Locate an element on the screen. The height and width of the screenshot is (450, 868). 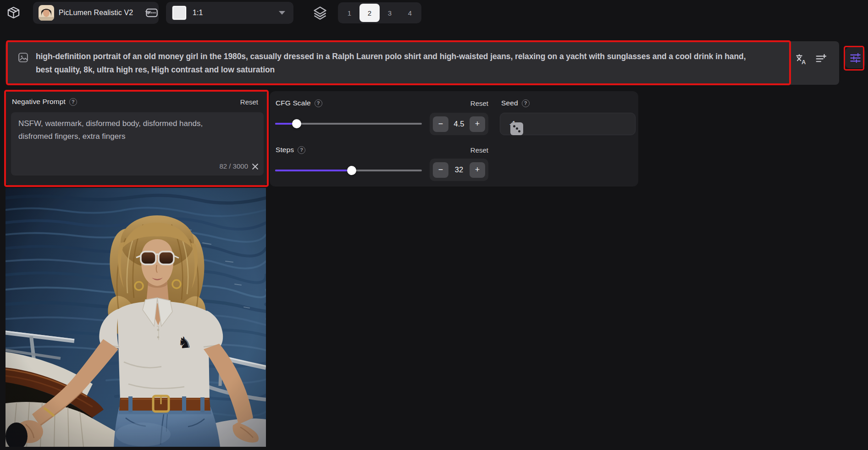
negative-prompt-label: Negative Prompt ? is located at coordinates (44, 102).